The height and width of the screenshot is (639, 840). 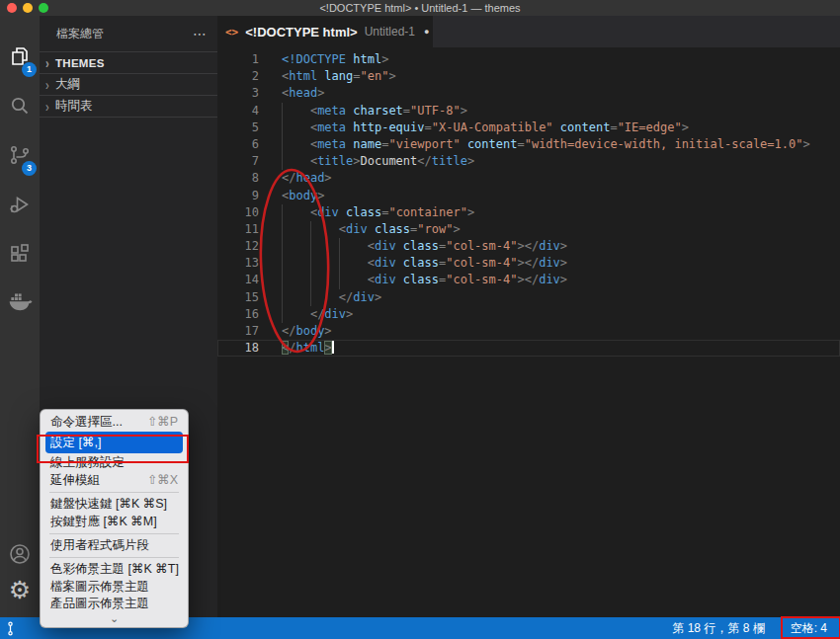 I want to click on settings-gear-icon: ⚙, so click(x=20, y=590).